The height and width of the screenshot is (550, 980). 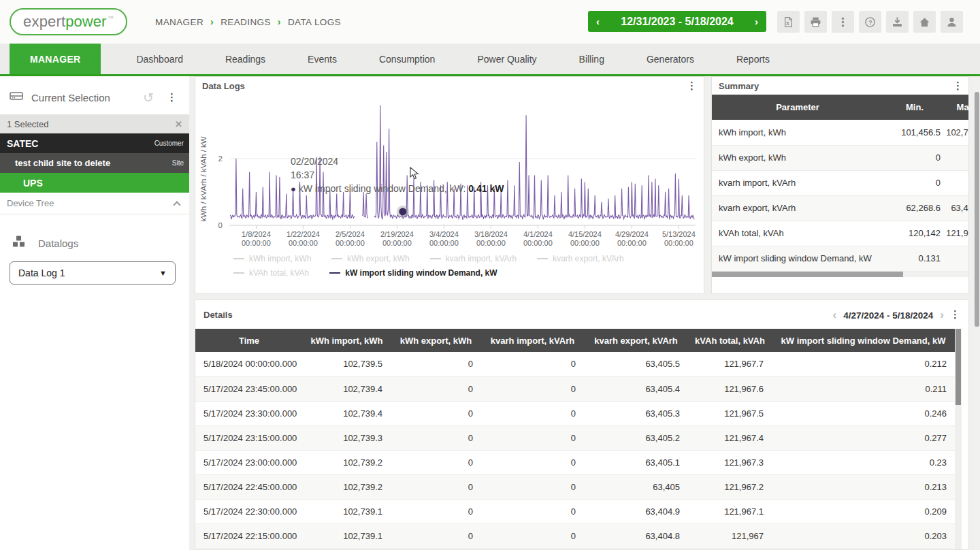 I want to click on details-col-kvarh-import: kvarh import, kVArh, so click(x=532, y=340).